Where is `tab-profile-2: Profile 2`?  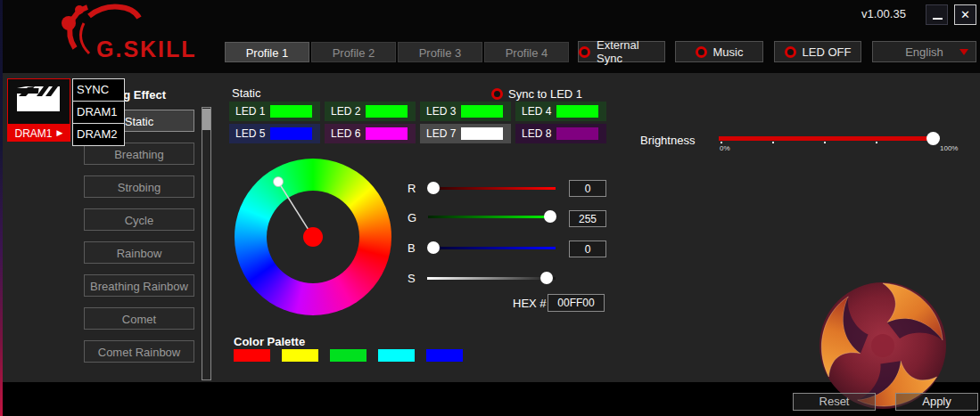 tab-profile-2: Profile 2 is located at coordinates (353, 52).